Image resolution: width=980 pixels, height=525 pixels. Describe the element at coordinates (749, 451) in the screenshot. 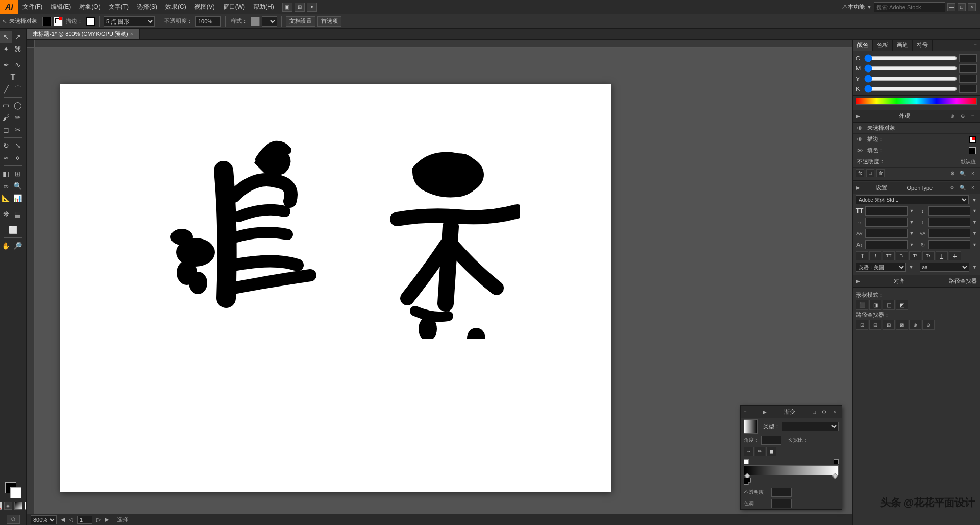

I see `reverse-gradient-btn: ↔` at that location.